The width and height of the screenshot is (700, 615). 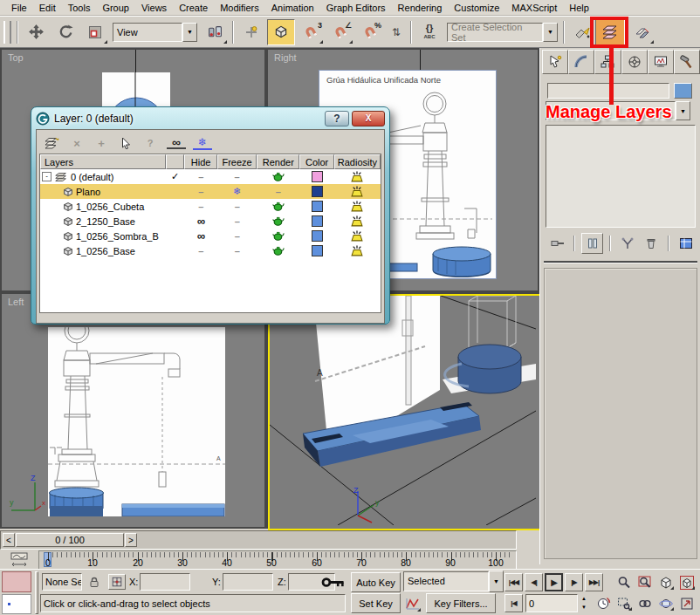 What do you see at coordinates (37, 593) in the screenshot?
I see `listener-splitter` at bounding box center [37, 593].